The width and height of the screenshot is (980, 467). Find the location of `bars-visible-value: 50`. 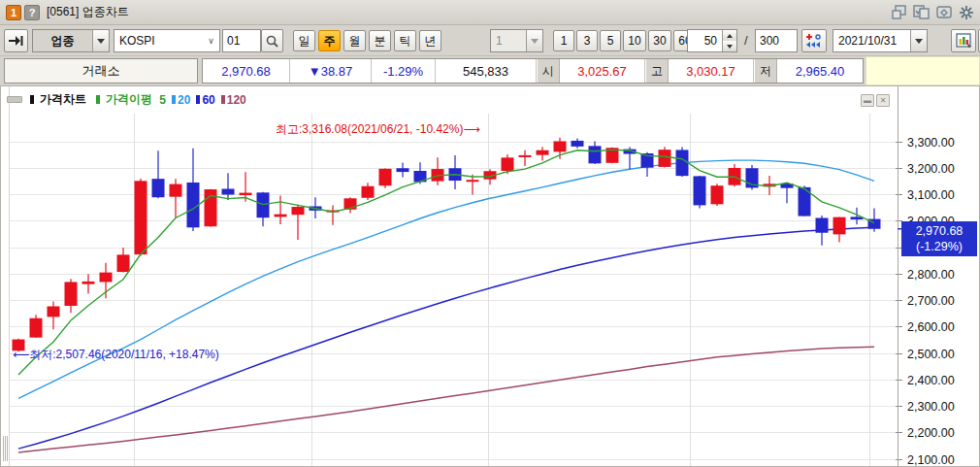

bars-visible-value: 50 is located at coordinates (704, 41).